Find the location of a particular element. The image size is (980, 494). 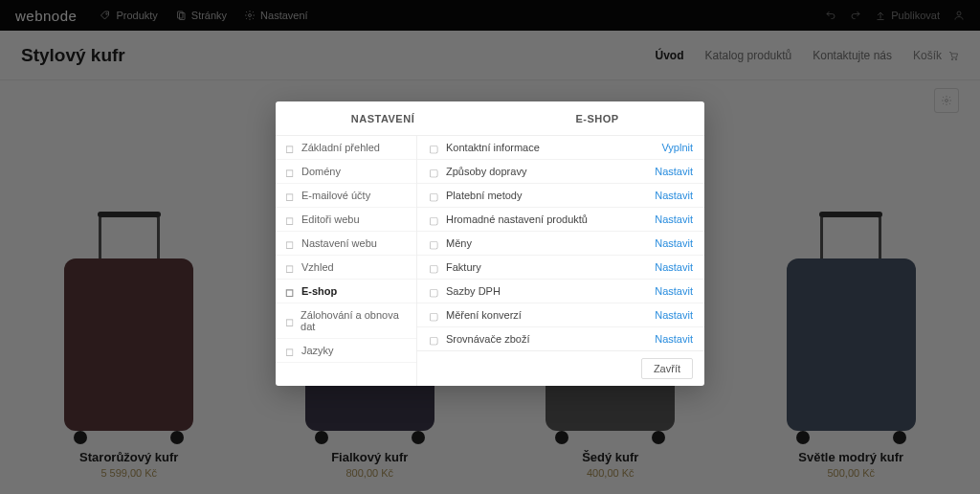

row-label: Srovnávače zboží is located at coordinates (488, 339).